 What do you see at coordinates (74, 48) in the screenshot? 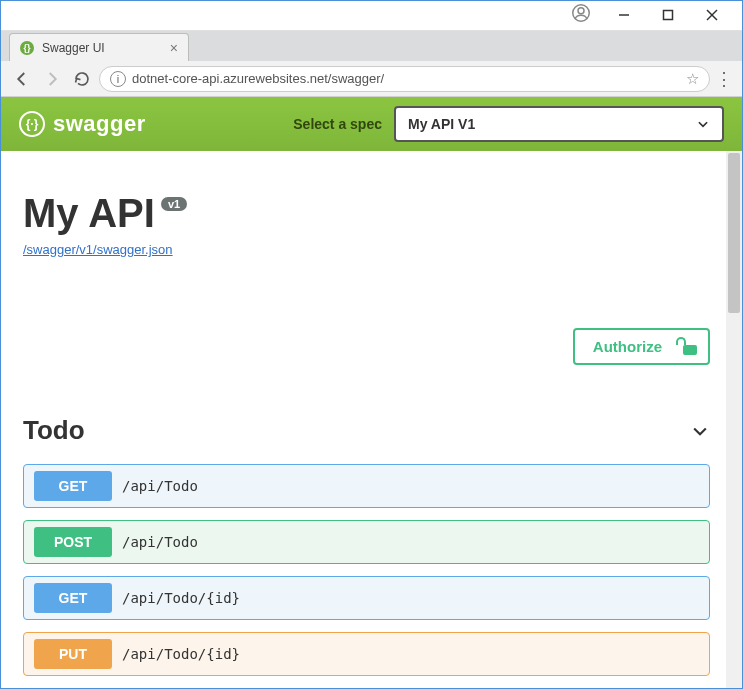
I see `tab-title: Swagger UI` at bounding box center [74, 48].